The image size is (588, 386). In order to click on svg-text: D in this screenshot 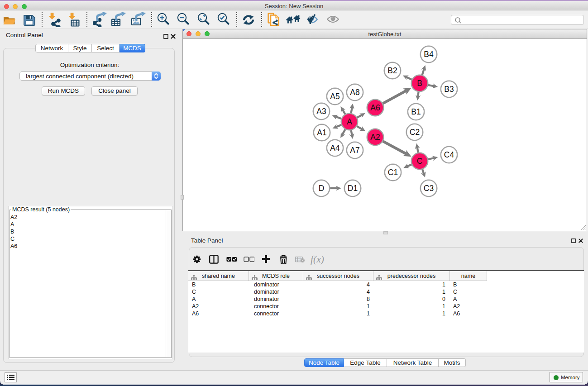, I will do `click(321, 188)`.